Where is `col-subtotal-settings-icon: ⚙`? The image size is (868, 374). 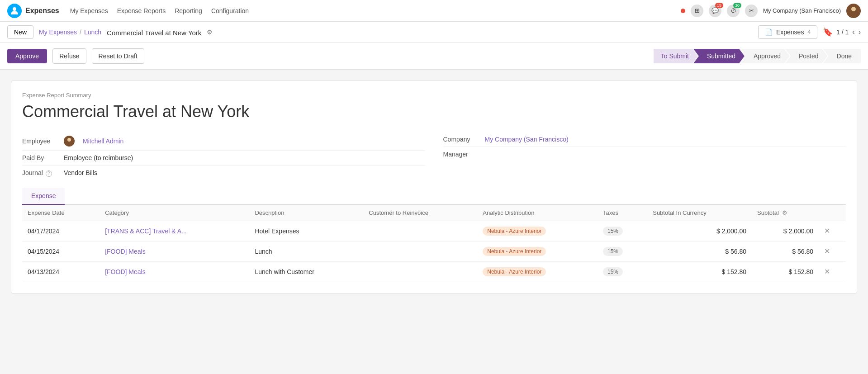 col-subtotal-settings-icon: ⚙ is located at coordinates (785, 213).